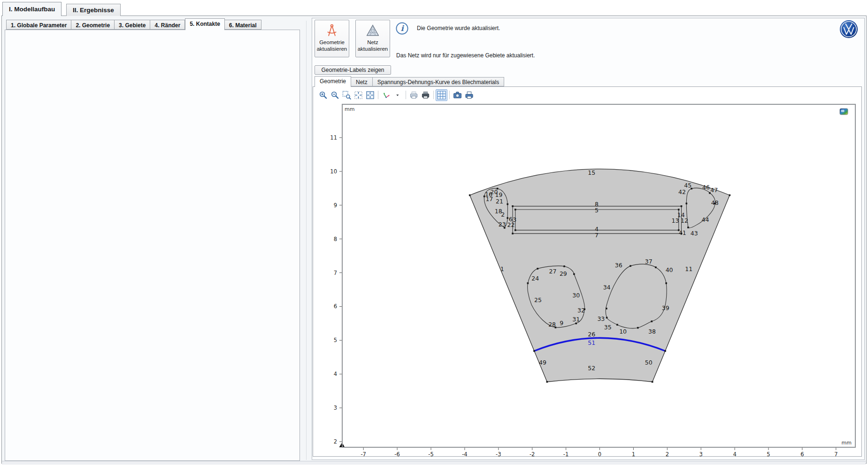 The height and width of the screenshot is (467, 868). Describe the element at coordinates (431, 454) in the screenshot. I see `x-tick-label: -5` at that location.